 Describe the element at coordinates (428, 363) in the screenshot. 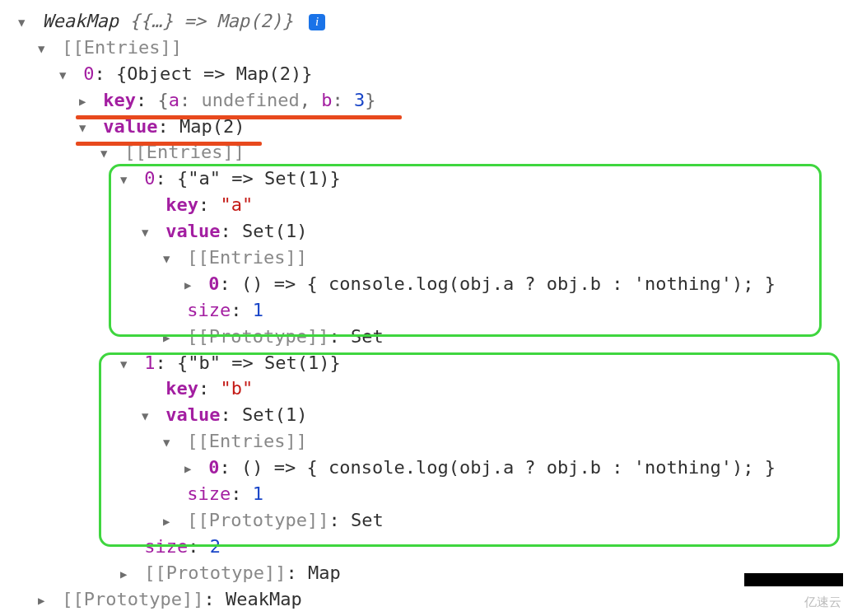

I see `tree-row-map-entry: ▼ 1: {"b" => Set(1)}` at that location.